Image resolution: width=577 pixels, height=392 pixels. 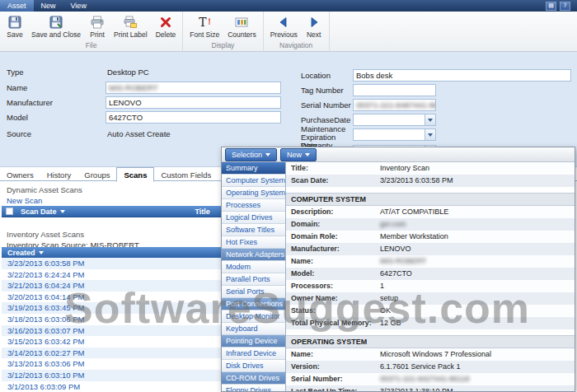 What do you see at coordinates (476, 379) in the screenshot?
I see `detail-value: 00371-221-8427441-86118` at bounding box center [476, 379].